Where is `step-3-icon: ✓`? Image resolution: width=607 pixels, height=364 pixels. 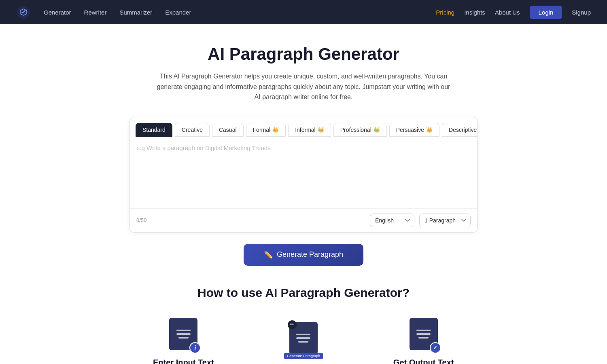
step-3-icon: ✓ is located at coordinates (424, 334).